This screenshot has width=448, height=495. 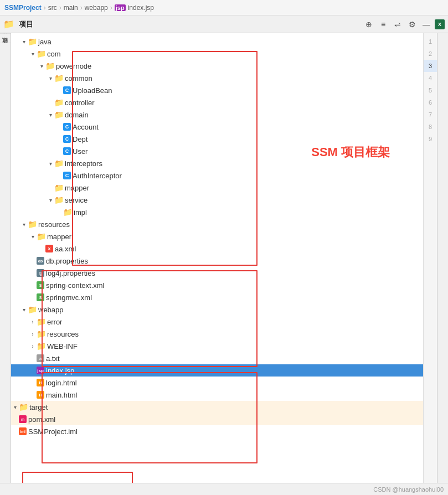 I want to click on tree-node-webinf: › 📁 WEB-INF, so click(x=217, y=346).